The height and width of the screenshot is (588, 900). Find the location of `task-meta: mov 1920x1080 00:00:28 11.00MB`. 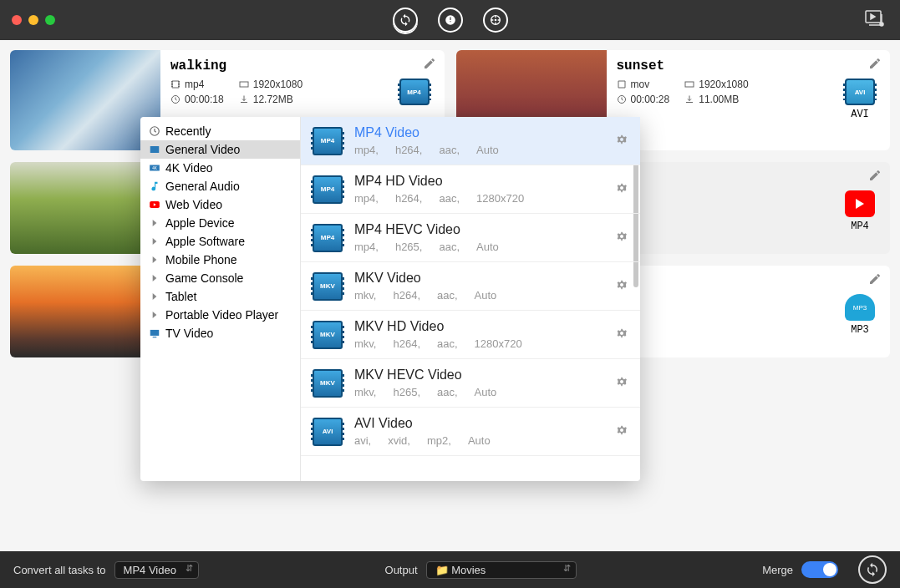

task-meta: mov 1920x1080 00:00:28 11.00MB is located at coordinates (683, 92).